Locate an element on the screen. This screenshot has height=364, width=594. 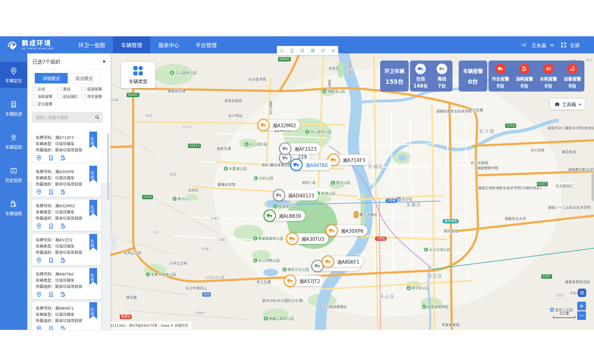
sidebar-item-history-video: 历史监控 is located at coordinates (14, 174).